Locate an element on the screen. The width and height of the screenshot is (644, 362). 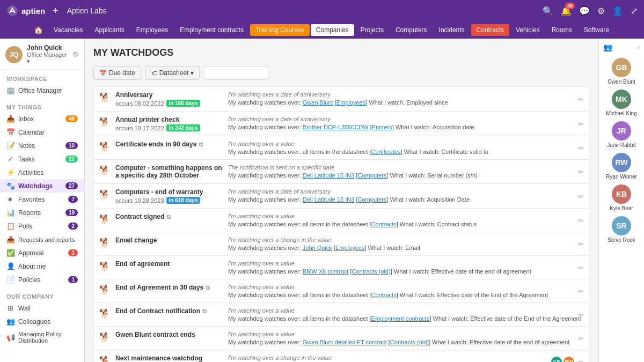
settings-icon: ⚙ is located at coordinates (601, 11).